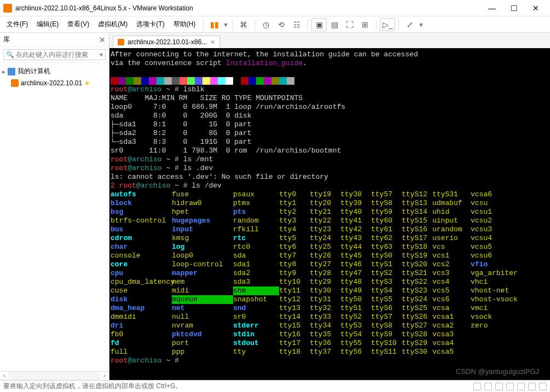 This screenshot has width=550, height=392. What do you see at coordinates (215, 25) in the screenshot?
I see `pause-button: ▮▮` at bounding box center [215, 25].